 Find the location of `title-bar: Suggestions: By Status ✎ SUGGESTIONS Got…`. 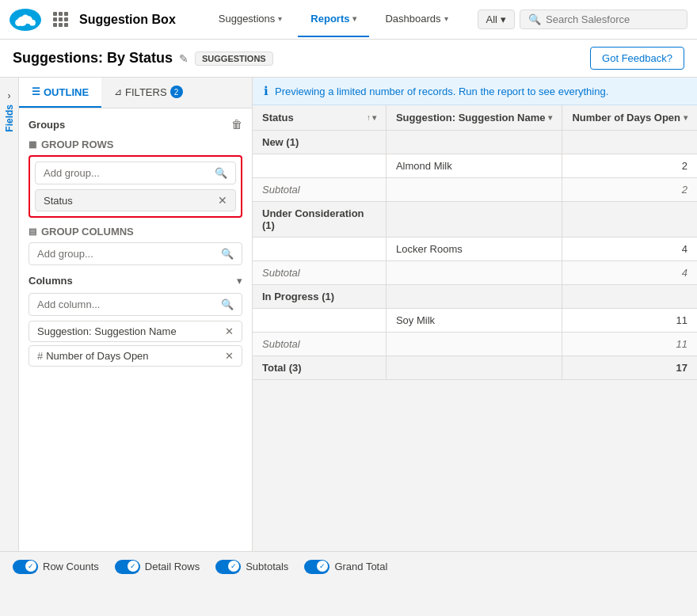

title-bar: Suggestions: By Status ✎ SUGGESTIONS Got… is located at coordinates (348, 59).